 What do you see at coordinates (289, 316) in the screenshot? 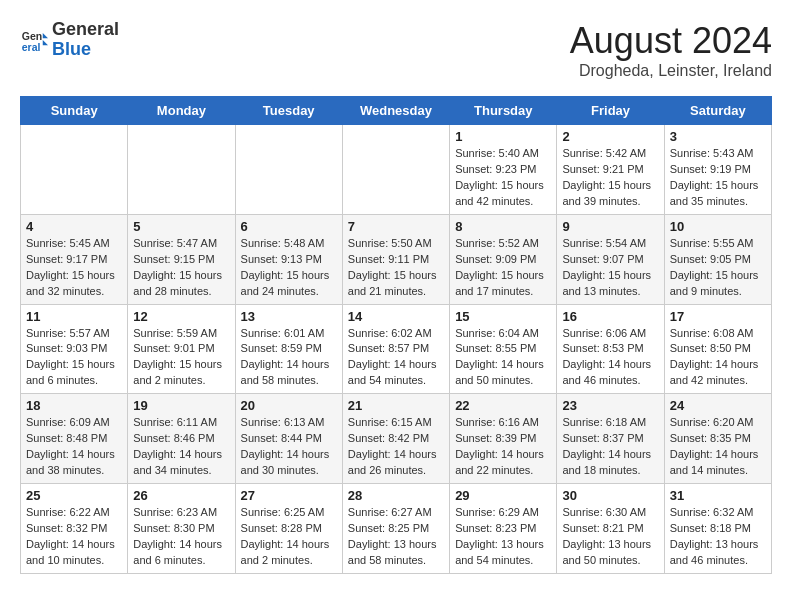
I see `day-number: 13` at bounding box center [289, 316].